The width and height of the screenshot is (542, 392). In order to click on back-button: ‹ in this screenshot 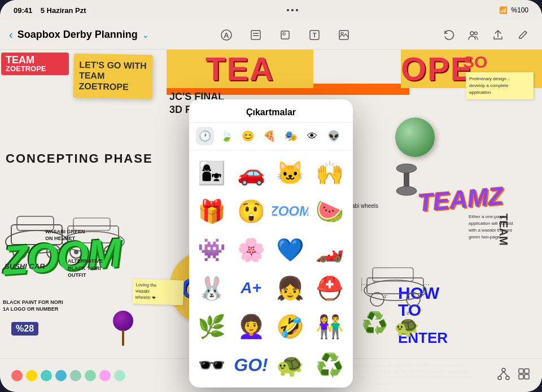, I will do `click(11, 35)`.